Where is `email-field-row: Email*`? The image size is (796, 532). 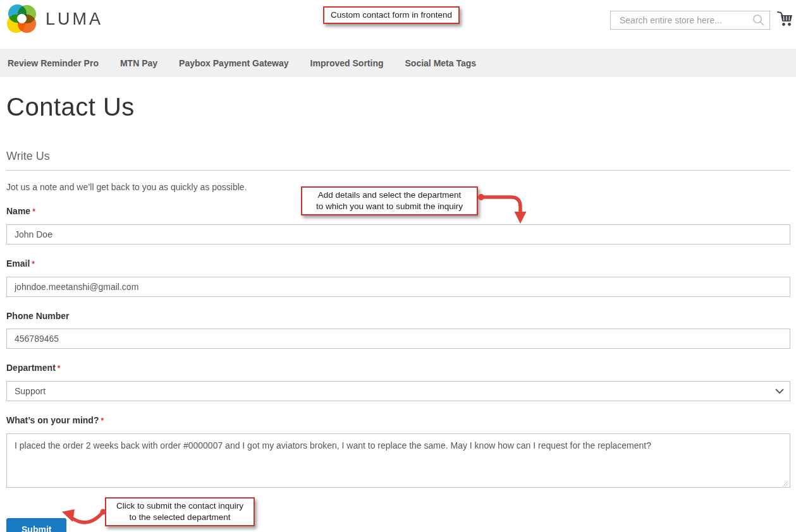
email-field-row: Email* is located at coordinates (398, 278).